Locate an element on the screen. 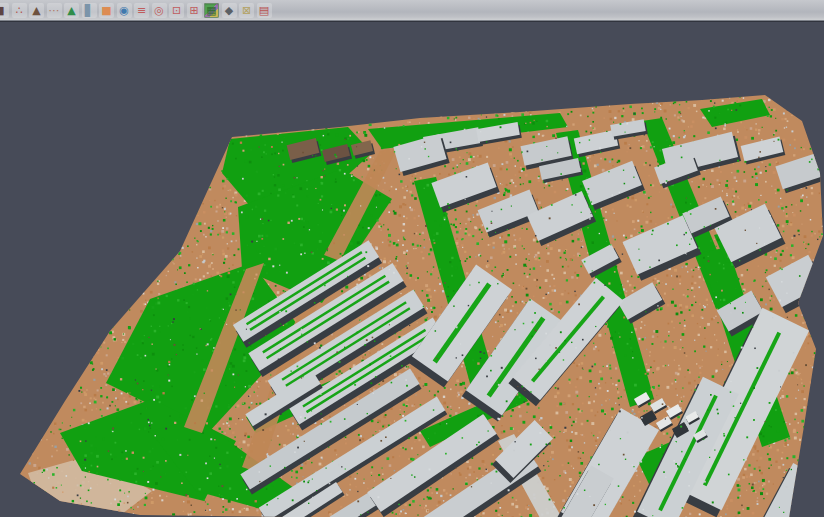  mesh-object-icon: ◆ is located at coordinates (230, 10).